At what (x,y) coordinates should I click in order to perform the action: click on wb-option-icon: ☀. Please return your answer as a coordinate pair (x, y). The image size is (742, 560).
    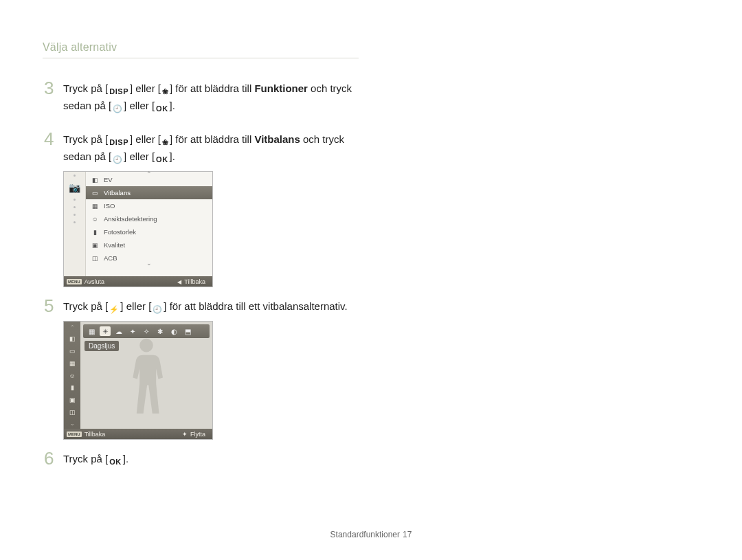
    Looking at the image, I should click on (105, 331).